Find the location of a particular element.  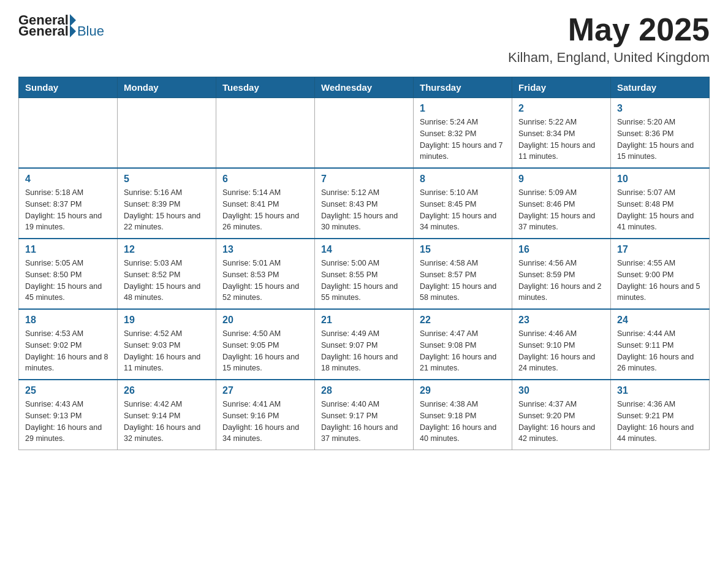

header-sunday: Sunday is located at coordinates (69, 88).